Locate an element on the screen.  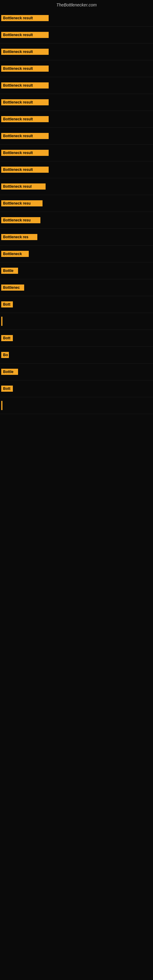
bottleneck-badge: Bottleneck is located at coordinates (15, 254).